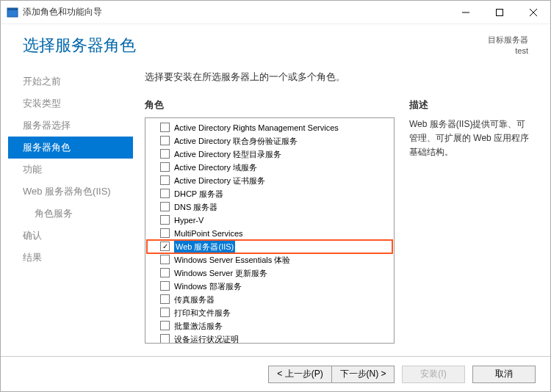  Describe the element at coordinates (339, 77) in the screenshot. I see `instruction-text: 选择要安装在所选服务器上的一个或多个角色。` at that location.